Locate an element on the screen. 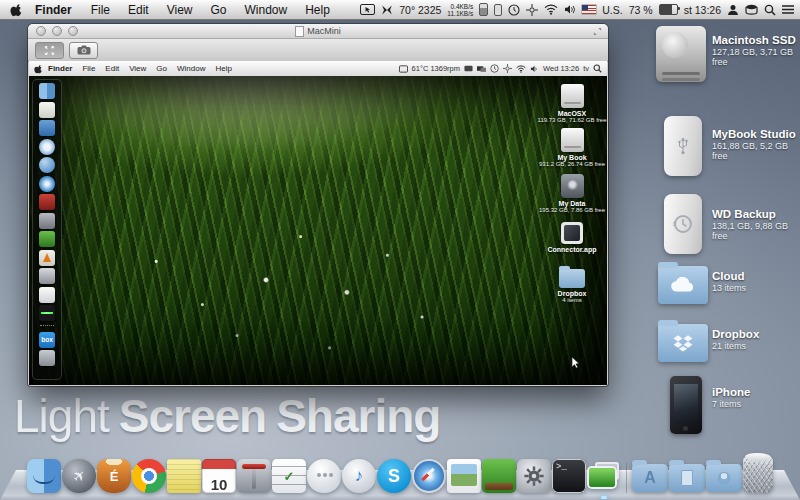 This screenshot has width=800, height=500. remote-dock-itunes-icon is located at coordinates (47, 147).